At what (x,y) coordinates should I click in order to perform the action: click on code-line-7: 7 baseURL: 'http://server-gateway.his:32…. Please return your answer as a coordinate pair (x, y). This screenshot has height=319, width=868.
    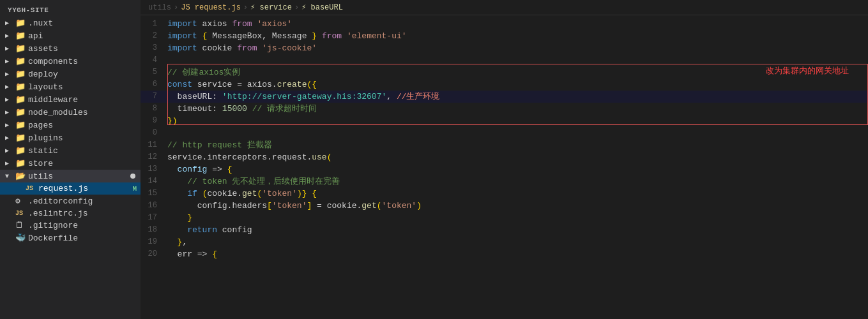
    Looking at the image, I should click on (505, 97).